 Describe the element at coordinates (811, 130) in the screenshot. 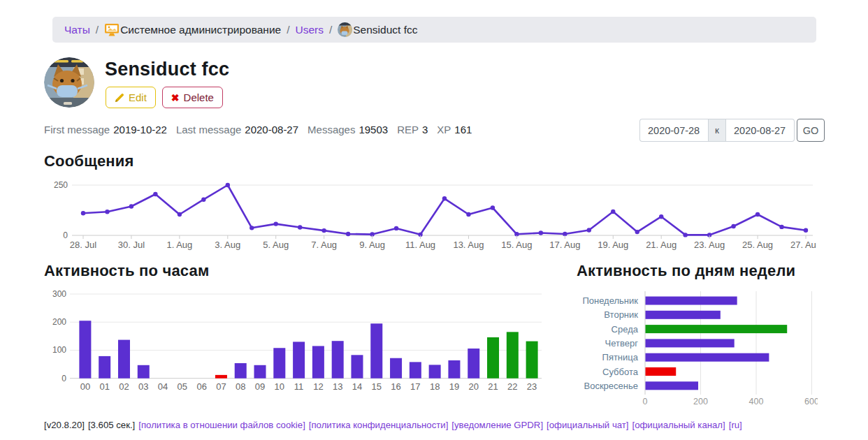

I see `go-button: GO` at that location.